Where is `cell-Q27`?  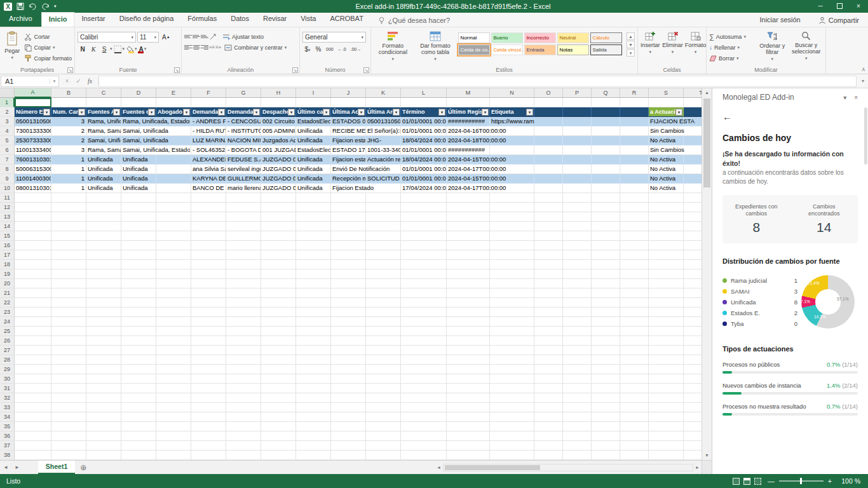 cell-Q27 is located at coordinates (606, 351).